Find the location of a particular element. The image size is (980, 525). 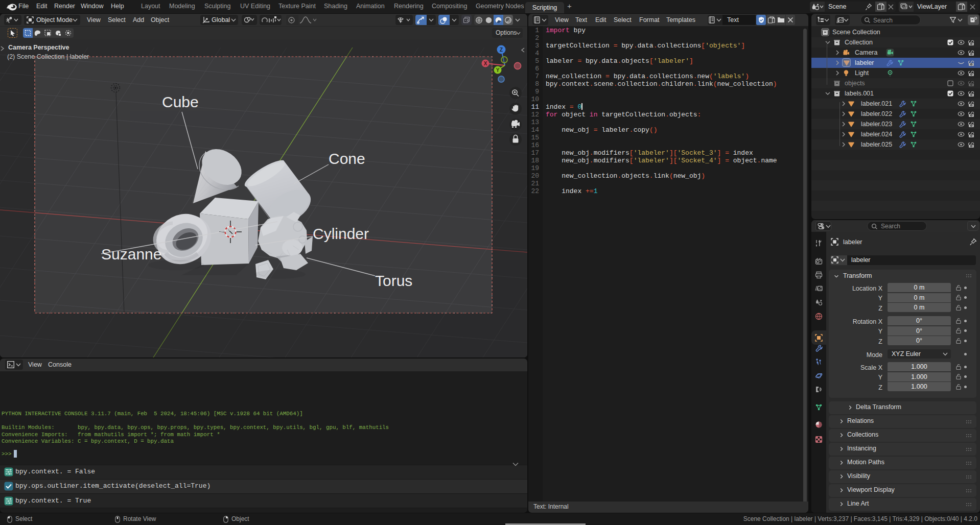

svg-text: Z is located at coordinates (501, 50).